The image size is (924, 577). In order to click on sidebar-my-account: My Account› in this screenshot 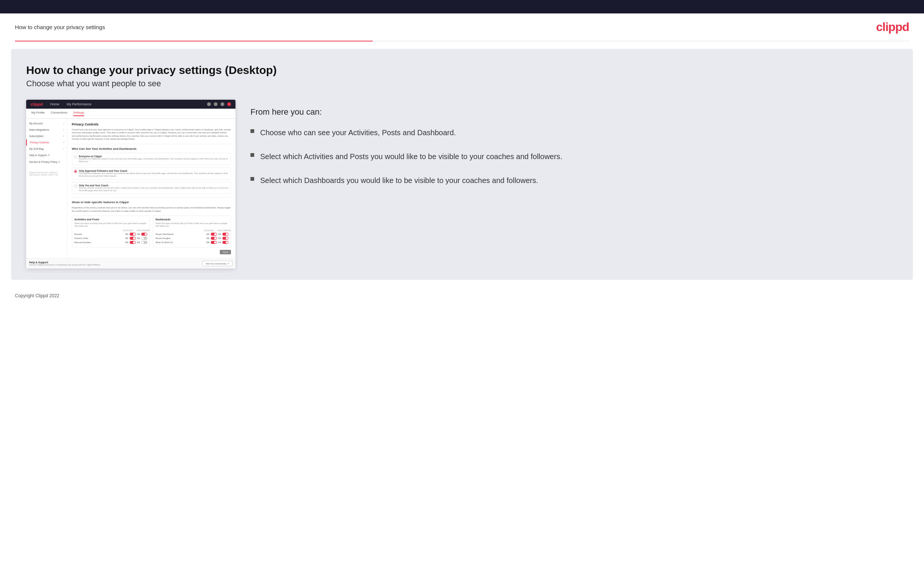, I will do `click(47, 124)`.